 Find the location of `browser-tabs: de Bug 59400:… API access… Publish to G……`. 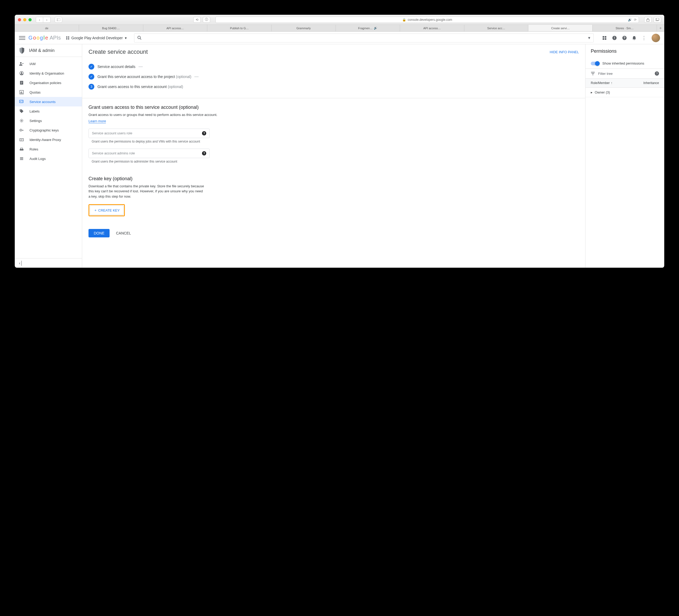

browser-tabs: de Bug 59400:… API access… Publish to G…… is located at coordinates (340, 28).